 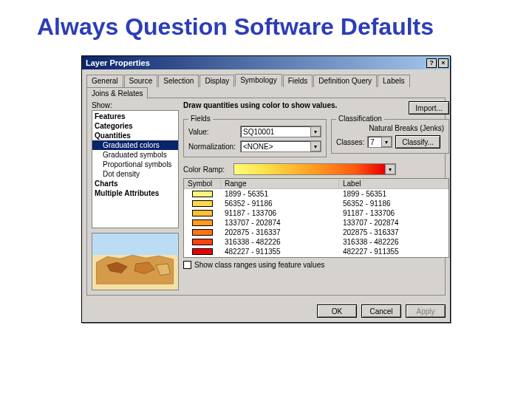 I want to click on class-label: 316338 - 482226, so click(x=394, y=242).